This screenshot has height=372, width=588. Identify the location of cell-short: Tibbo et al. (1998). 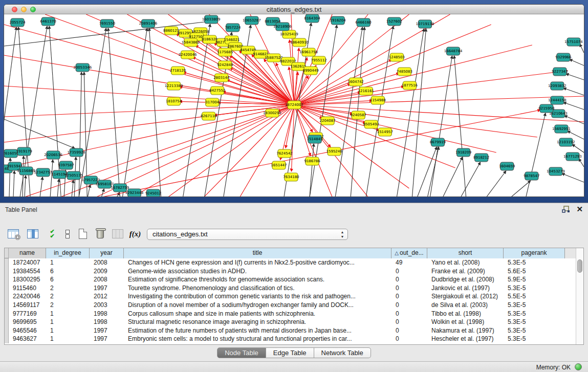
(466, 314).